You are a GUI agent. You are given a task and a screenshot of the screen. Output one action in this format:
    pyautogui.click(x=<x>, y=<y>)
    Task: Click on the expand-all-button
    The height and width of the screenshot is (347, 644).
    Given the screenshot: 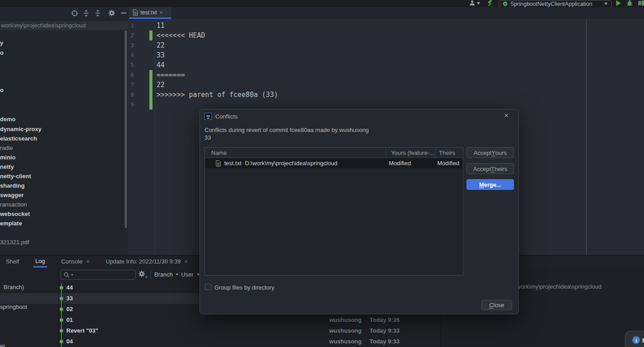 What is the action you would take?
    pyautogui.click(x=86, y=13)
    